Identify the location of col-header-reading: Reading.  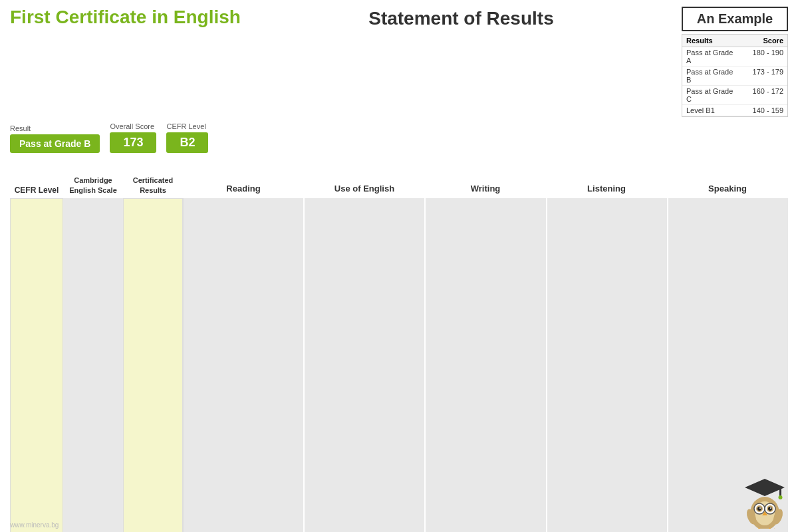
(243, 189).